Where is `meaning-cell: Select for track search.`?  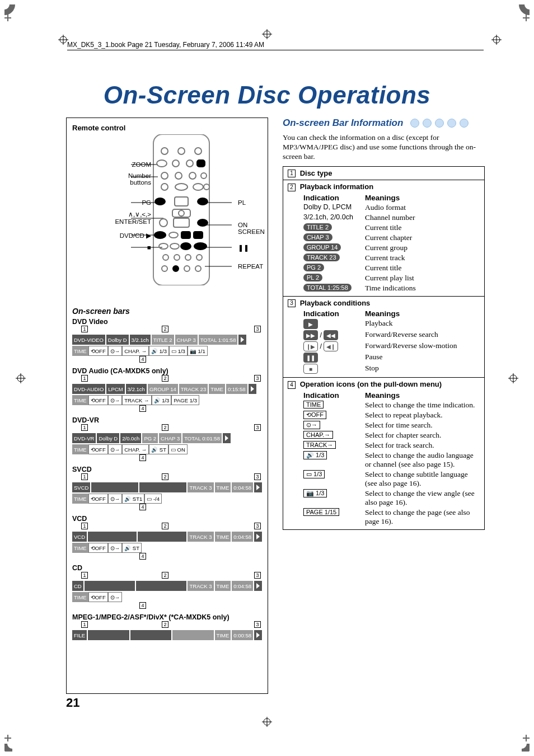 meaning-cell: Select for track search. is located at coordinates (422, 445).